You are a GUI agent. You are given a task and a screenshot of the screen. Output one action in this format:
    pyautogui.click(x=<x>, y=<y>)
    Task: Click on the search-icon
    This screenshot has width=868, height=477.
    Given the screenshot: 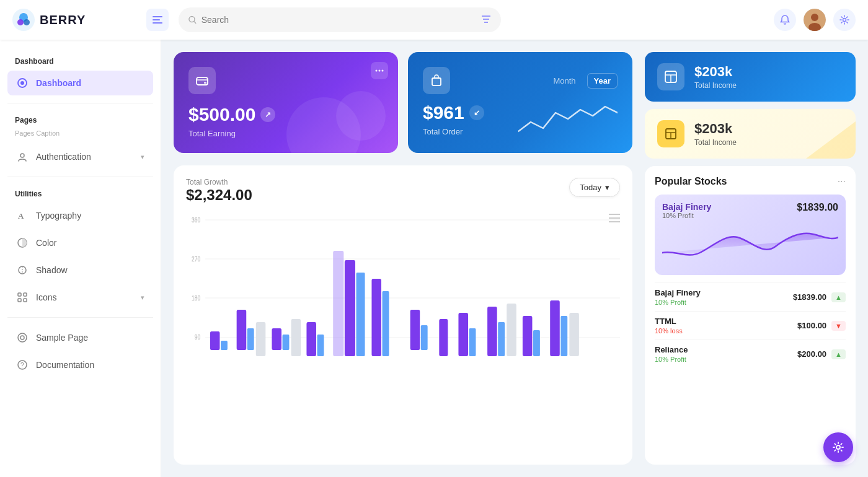 What is the action you would take?
    pyautogui.click(x=192, y=20)
    